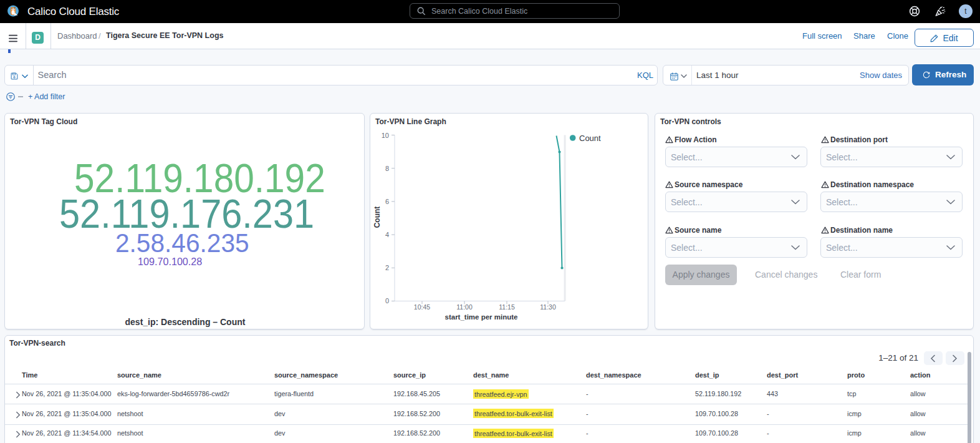 The width and height of the screenshot is (980, 443). Describe the element at coordinates (548, 307) in the screenshot. I see `svg-text: 11:30` at that location.